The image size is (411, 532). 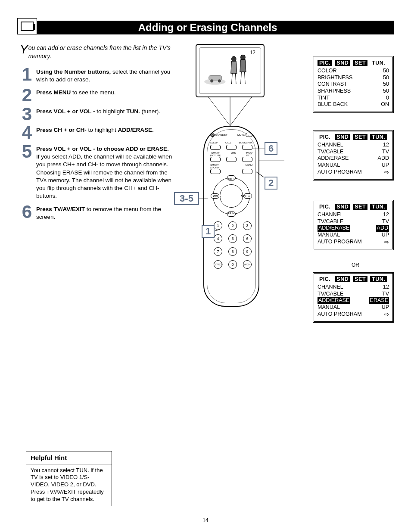 I want to click on step-text: Using the Number buttons, select the cha…, so click(x=104, y=75).